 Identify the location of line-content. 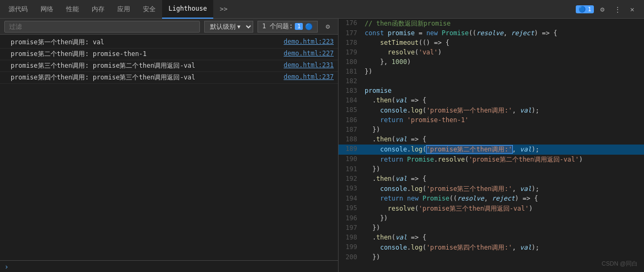
(503, 81).